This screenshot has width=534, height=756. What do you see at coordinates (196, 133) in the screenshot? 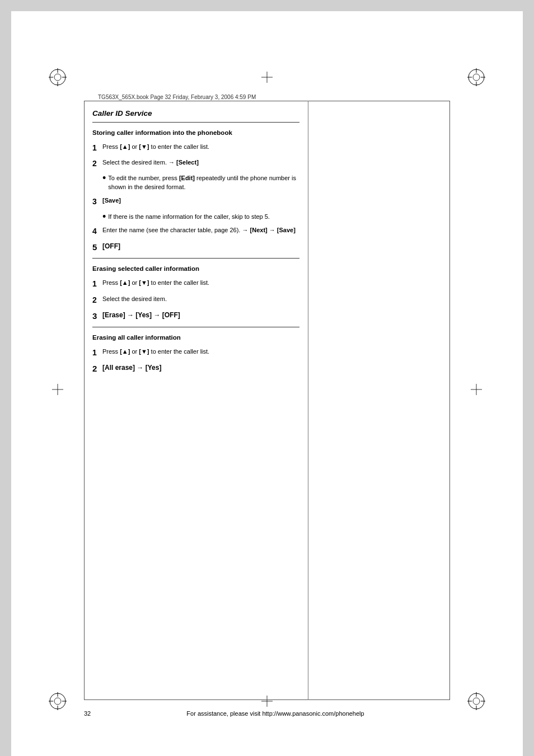
I see `storing-section-title: Storing caller information into the phon…` at bounding box center [196, 133].